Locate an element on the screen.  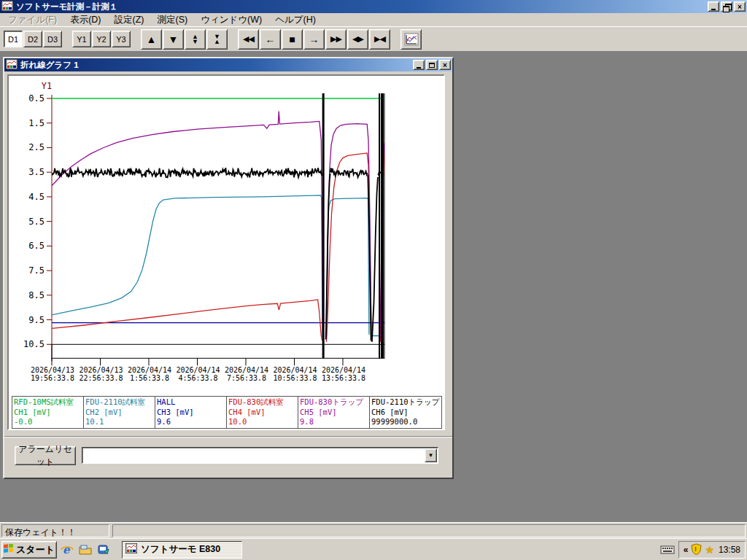
svg-text: 6.5 is located at coordinates (36, 246).